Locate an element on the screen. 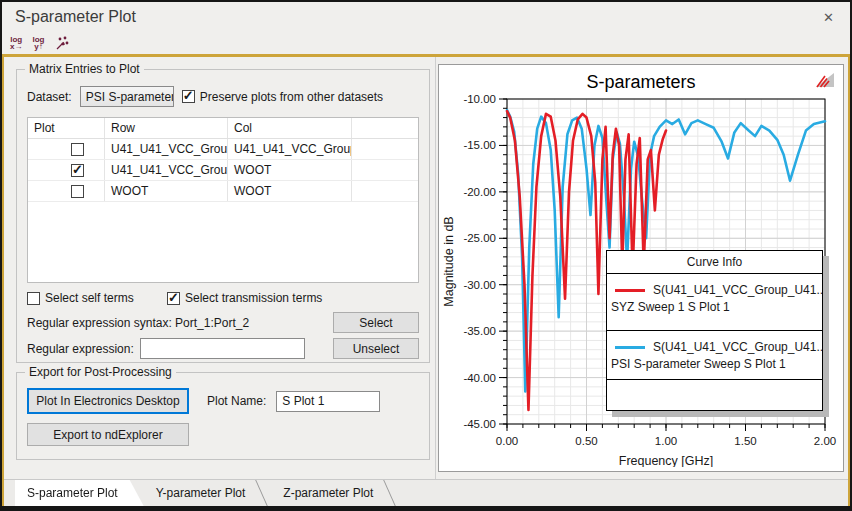 The height and width of the screenshot is (511, 852). svg-text: -35.00 is located at coordinates (480, 331).